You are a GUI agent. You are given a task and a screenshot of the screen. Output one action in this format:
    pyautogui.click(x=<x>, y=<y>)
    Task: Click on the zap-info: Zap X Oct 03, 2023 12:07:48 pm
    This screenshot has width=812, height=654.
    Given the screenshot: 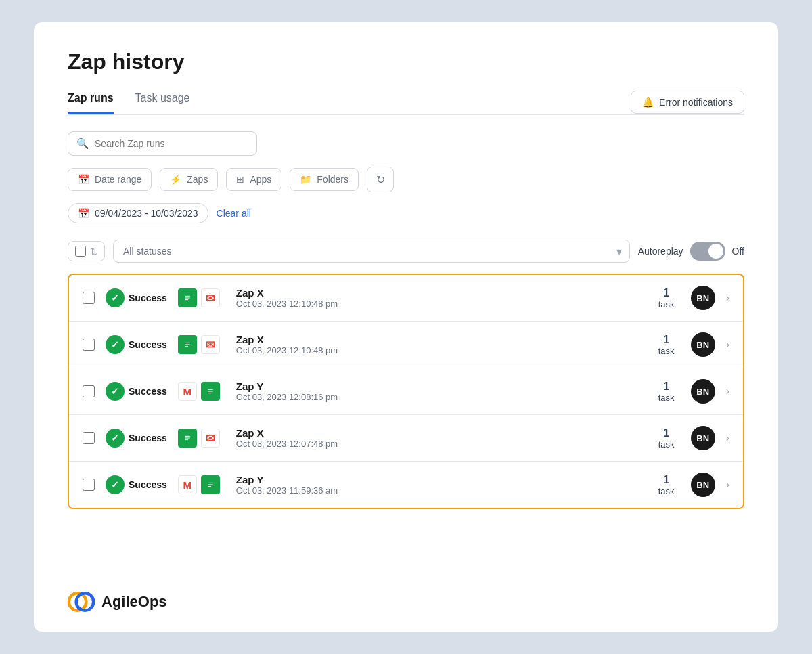 What is the action you would take?
    pyautogui.click(x=439, y=438)
    